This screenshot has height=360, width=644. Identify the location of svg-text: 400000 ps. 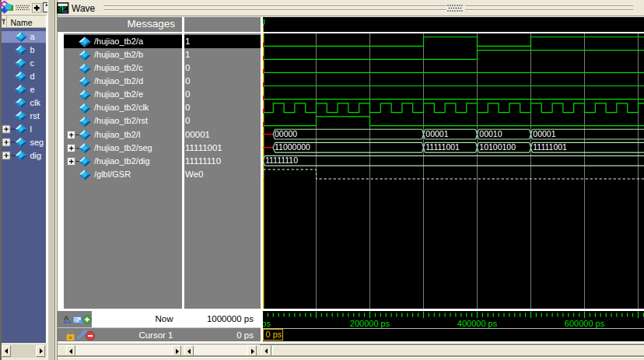
(478, 323).